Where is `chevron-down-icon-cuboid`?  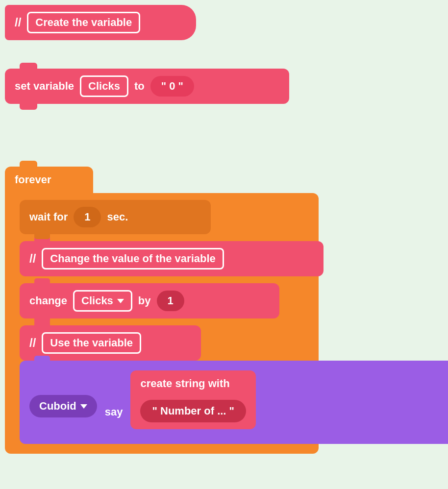
chevron-down-icon-cuboid is located at coordinates (84, 407).